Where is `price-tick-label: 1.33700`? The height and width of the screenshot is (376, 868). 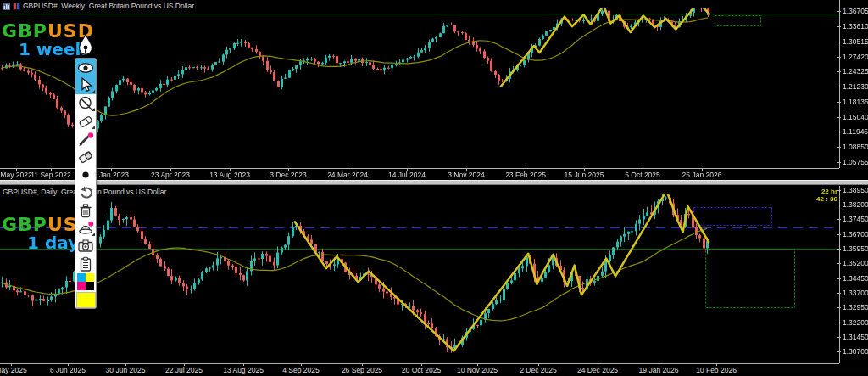
price-tick-label: 1.33700 is located at coordinates (855, 293).